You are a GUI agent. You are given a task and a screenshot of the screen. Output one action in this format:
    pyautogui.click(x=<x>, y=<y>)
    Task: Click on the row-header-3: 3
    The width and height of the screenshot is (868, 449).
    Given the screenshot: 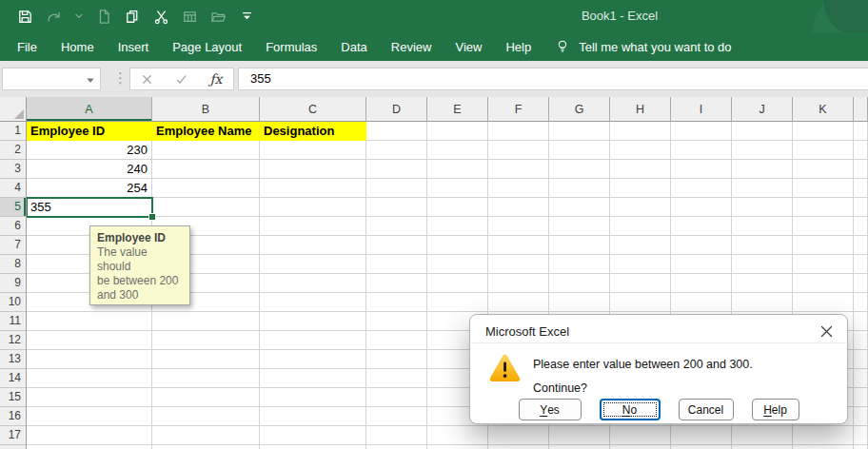 What is the action you would take?
    pyautogui.click(x=13, y=169)
    